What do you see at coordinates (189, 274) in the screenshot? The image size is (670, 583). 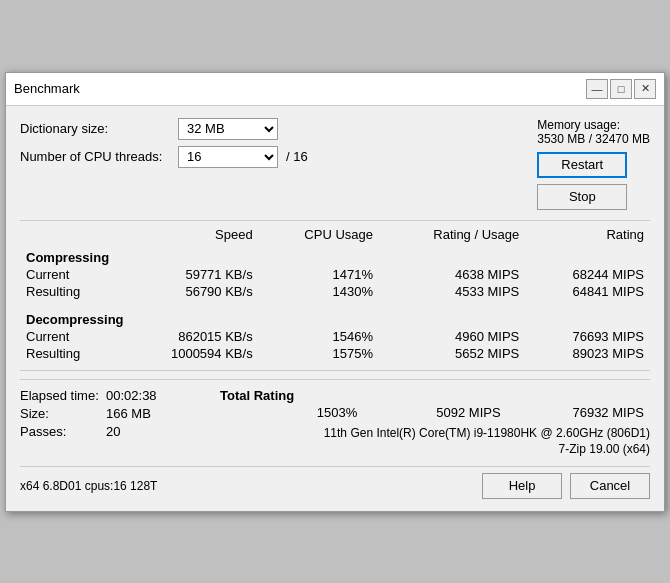 I see `comp-current-speed: 59771 KB/s` at bounding box center [189, 274].